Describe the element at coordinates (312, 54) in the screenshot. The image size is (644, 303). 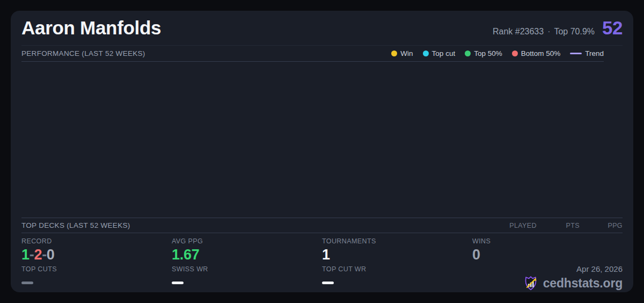
I see `performance-section-header: PERFORMANCE (LAST 52 WEEKS) Win Top cut …` at that location.